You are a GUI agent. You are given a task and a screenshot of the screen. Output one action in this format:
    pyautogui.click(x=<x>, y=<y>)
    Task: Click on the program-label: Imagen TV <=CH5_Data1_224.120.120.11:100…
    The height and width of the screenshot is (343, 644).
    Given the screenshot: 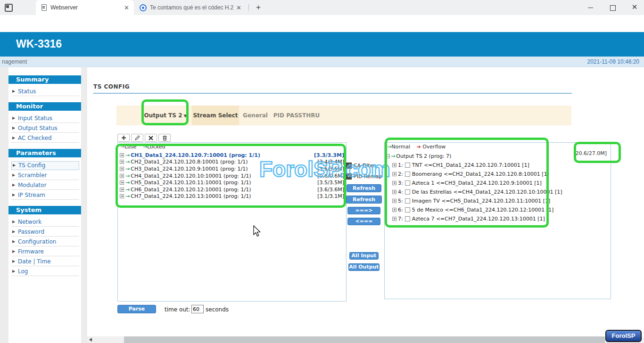 What is the action you would take?
    pyautogui.click(x=481, y=201)
    